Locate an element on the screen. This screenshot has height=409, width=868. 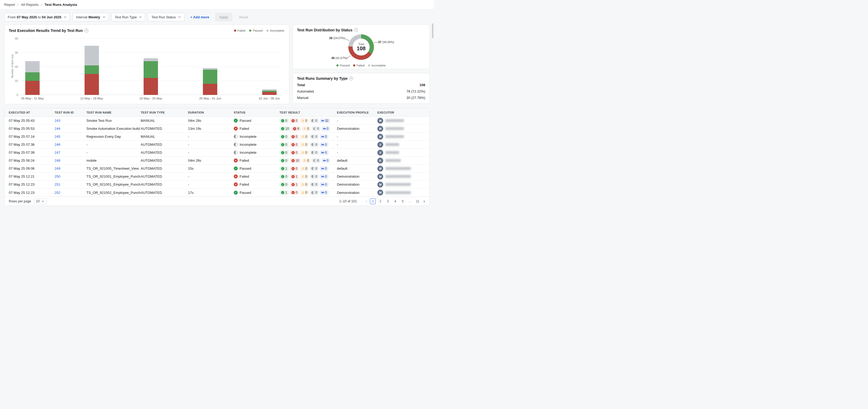
add-more-button: + Add more is located at coordinates (199, 17).